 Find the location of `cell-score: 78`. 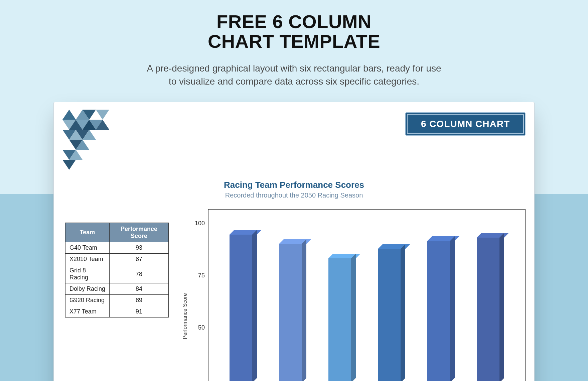

cell-score: 78 is located at coordinates (139, 274).